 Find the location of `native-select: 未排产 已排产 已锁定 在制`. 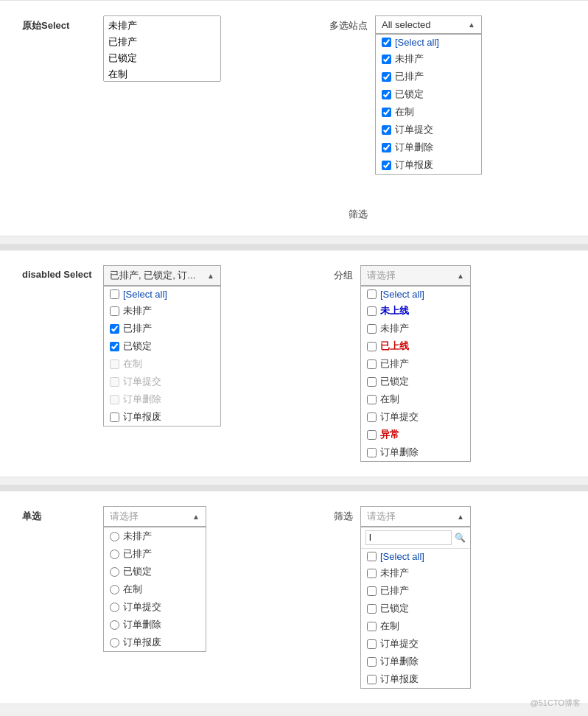

native-select: 未排产 已排产 已锁定 在制 is located at coordinates (162, 49).